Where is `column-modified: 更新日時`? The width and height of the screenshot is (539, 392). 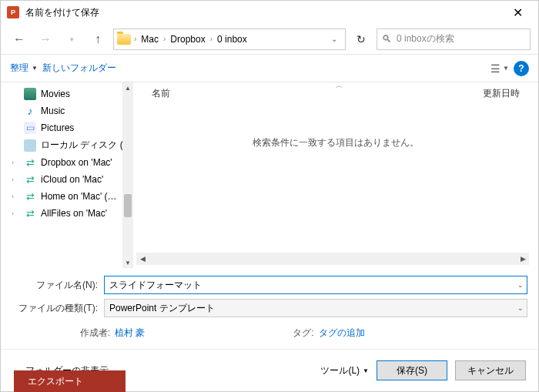
column-modified: 更新日時 is located at coordinates (501, 94).